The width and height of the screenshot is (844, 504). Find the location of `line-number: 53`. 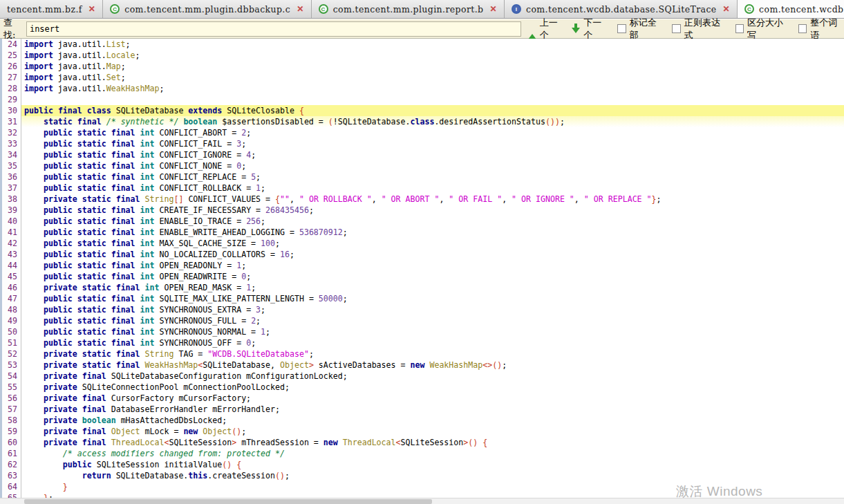

line-number: 53 is located at coordinates (12, 365).